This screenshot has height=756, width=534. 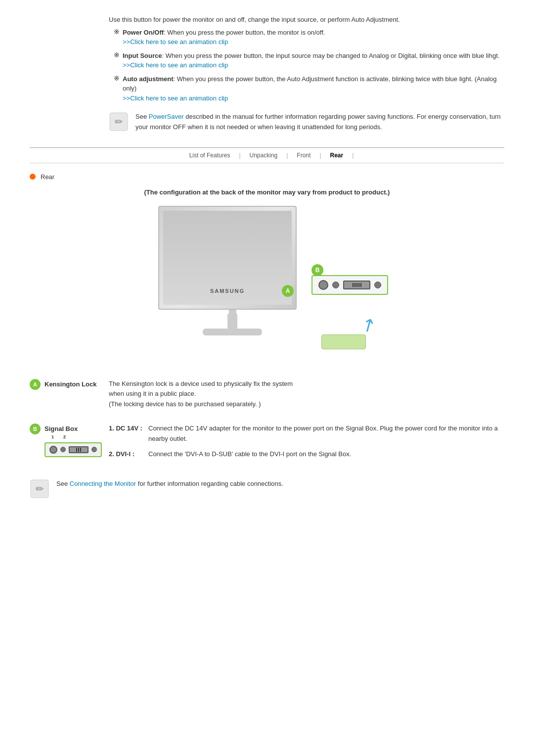 I want to click on config-note: (The configuration at the back of the mo…, so click(x=267, y=192).